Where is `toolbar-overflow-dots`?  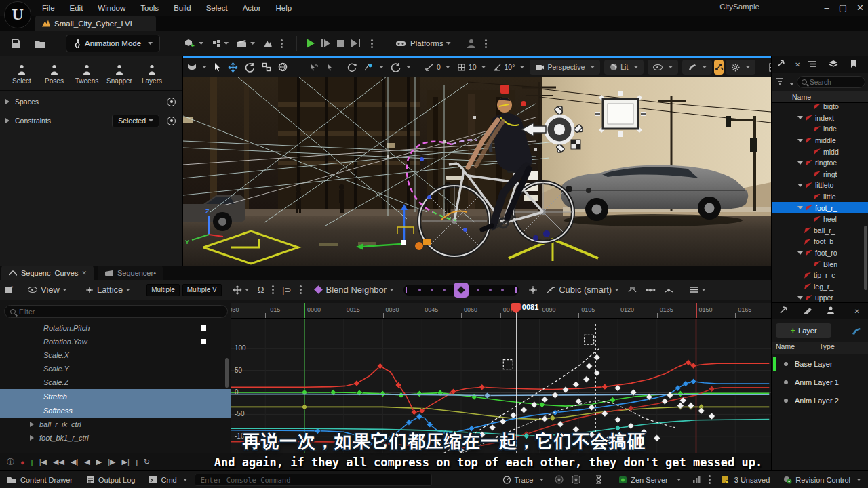
toolbar-overflow-dots is located at coordinates (282, 43).